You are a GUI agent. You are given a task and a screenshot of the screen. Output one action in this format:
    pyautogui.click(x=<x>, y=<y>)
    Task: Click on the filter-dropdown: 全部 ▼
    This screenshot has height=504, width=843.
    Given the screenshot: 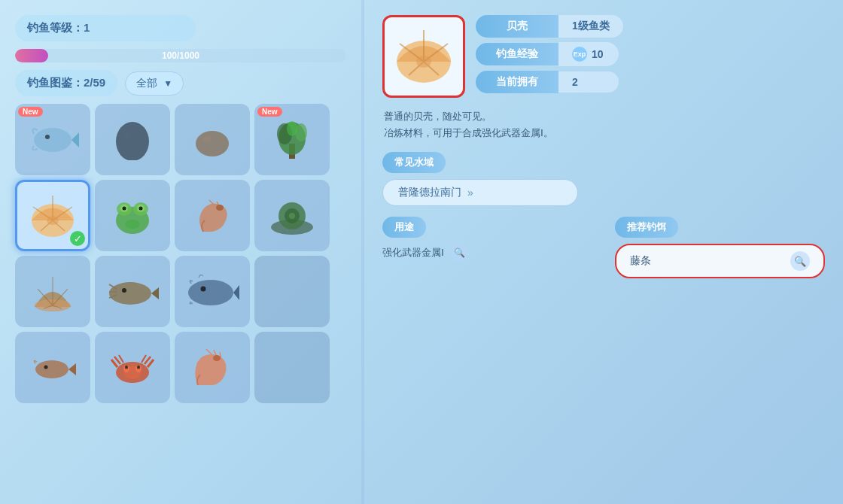 What is the action you would take?
    pyautogui.click(x=154, y=83)
    